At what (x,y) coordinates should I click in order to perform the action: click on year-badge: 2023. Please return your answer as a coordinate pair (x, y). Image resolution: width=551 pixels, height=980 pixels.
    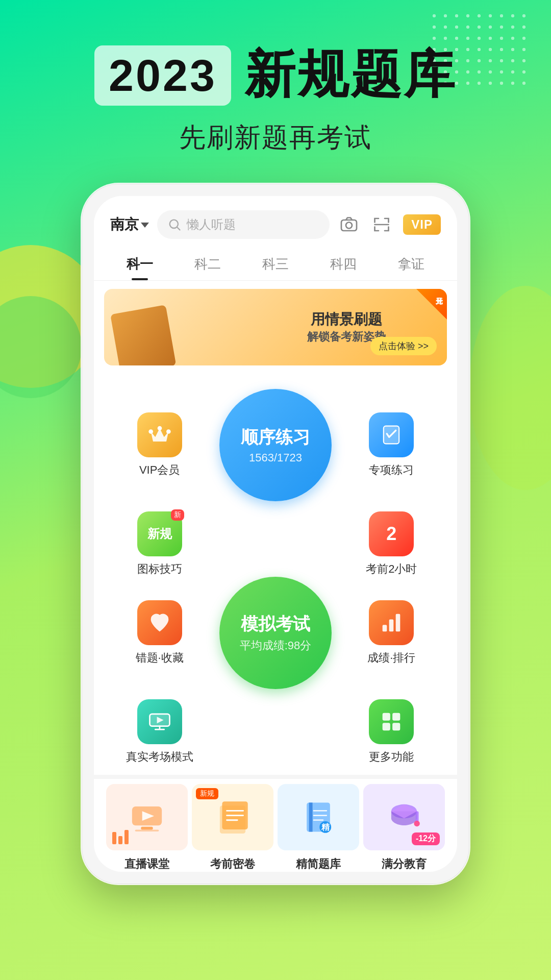
    Looking at the image, I should click on (163, 76).